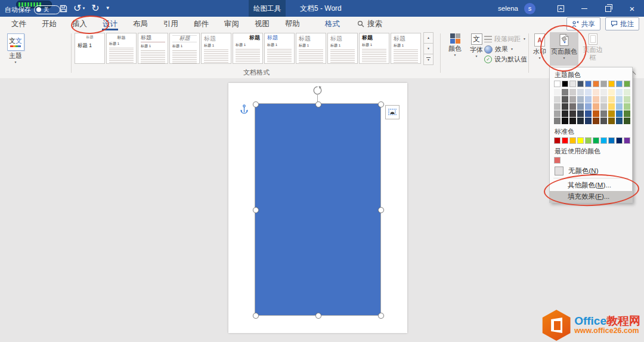 The width and height of the screenshot is (644, 342). Describe the element at coordinates (231, 24) in the screenshot. I see `tab-review: 审阅` at that location.